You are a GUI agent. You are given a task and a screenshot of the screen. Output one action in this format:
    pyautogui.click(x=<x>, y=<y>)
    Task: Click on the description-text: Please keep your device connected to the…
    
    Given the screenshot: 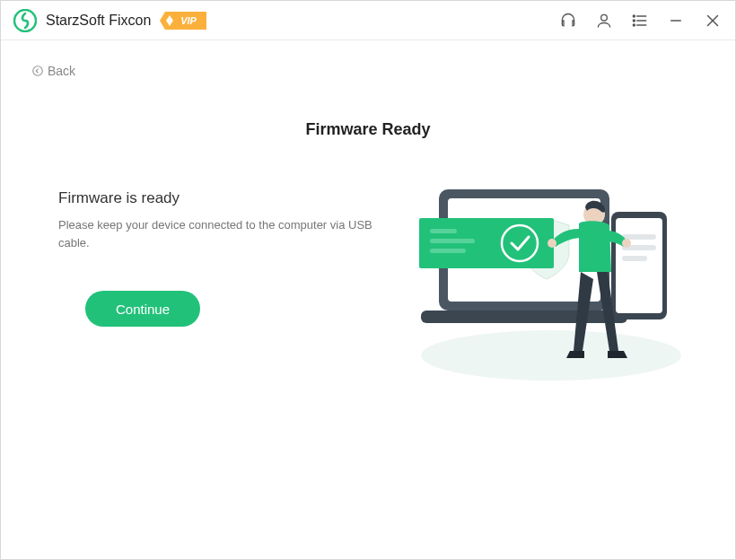 What is the action you would take?
    pyautogui.click(x=220, y=233)
    